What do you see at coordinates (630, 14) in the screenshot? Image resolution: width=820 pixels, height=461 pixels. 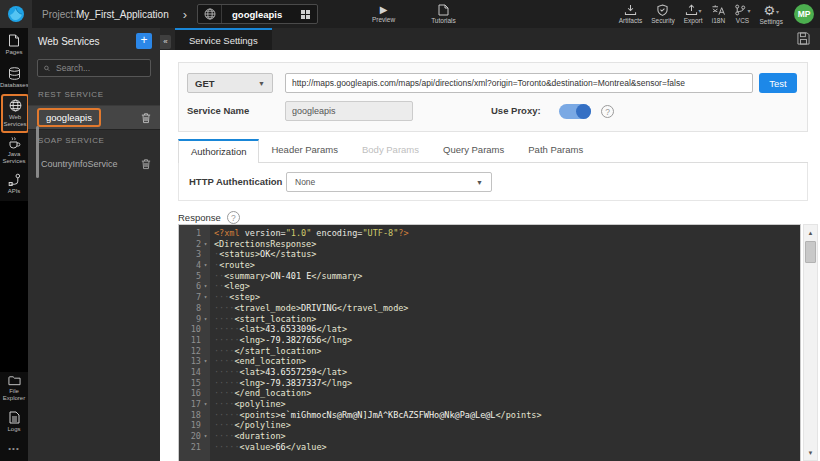 I see `artifacts-button: Artifacts` at bounding box center [630, 14].